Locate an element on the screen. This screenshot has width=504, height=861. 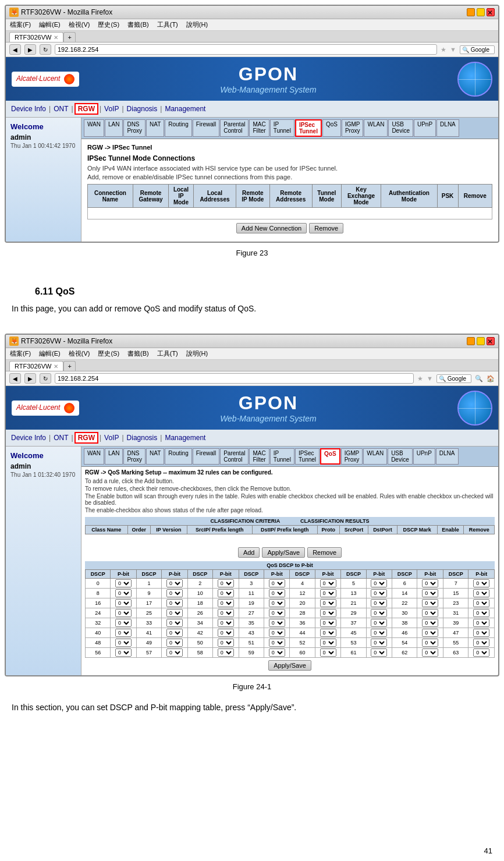
tab-close-icon-2: ✕ is located at coordinates (56, 367).